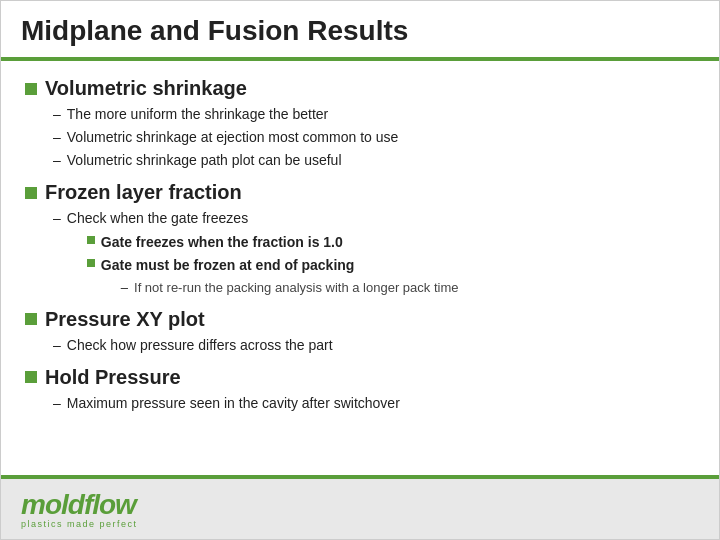  Describe the element at coordinates (360, 31) in the screenshot. I see `title-bar: Midplane and Fusion Results` at that location.